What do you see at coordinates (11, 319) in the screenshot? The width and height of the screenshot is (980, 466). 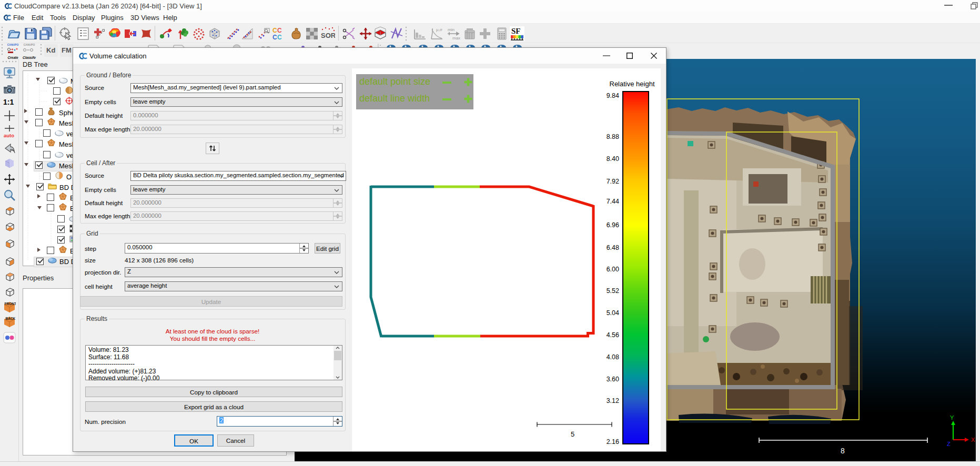 I see `svg-text: BACK` at bounding box center [11, 319].